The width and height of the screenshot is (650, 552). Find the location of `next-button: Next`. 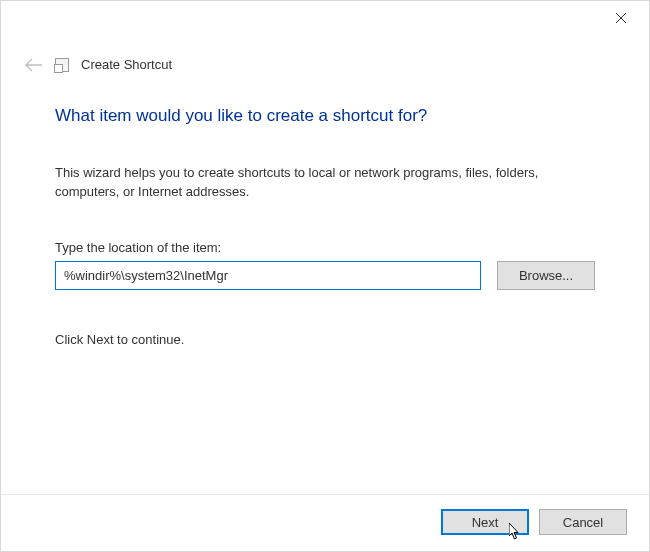

next-button: Next is located at coordinates (485, 522).